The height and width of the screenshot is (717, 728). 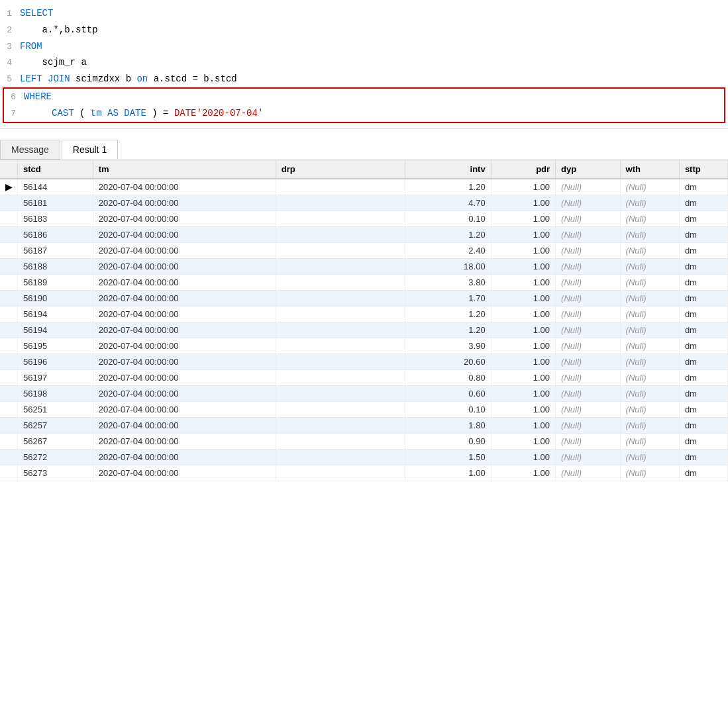 I want to click on table-row: 562722020-07-04 00:00:001.501.00(Null)(N…, so click(x=364, y=457).